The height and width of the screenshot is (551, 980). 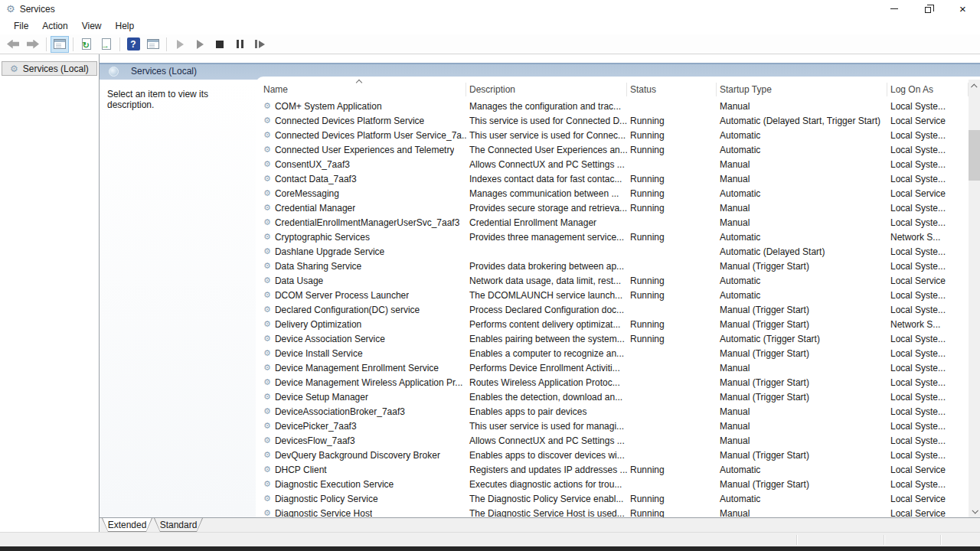 What do you see at coordinates (240, 44) in the screenshot?
I see `pause-service-button` at bounding box center [240, 44].